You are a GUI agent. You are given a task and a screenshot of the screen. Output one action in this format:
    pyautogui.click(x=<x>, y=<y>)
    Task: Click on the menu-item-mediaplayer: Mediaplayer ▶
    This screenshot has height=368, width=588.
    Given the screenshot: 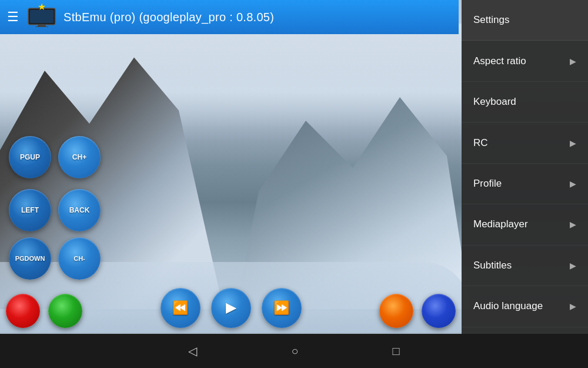 What is the action you would take?
    pyautogui.click(x=524, y=225)
    